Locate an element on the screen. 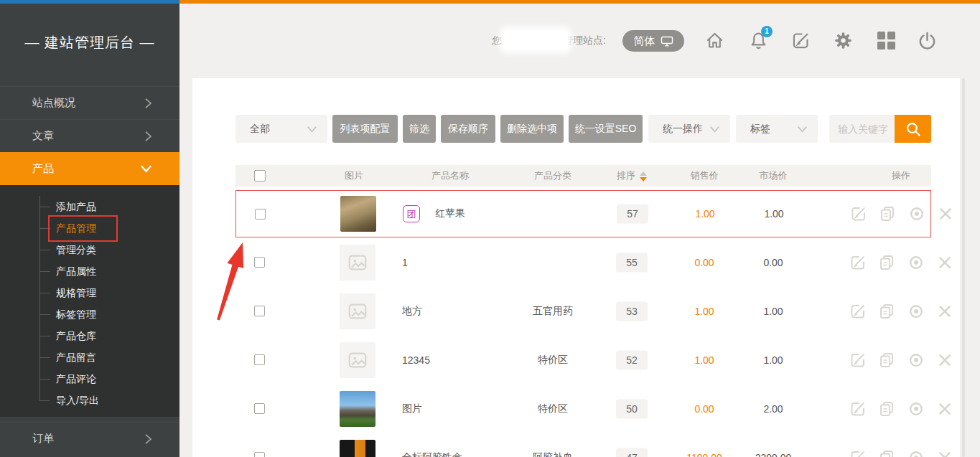 The image size is (980, 457). product-name: 1 is located at coordinates (405, 263).